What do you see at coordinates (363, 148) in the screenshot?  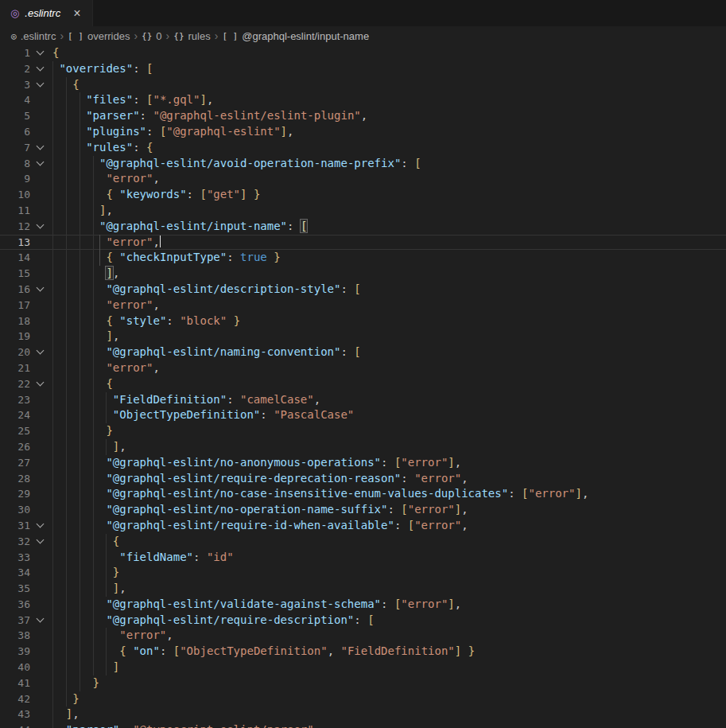 I see `code-line: 7 "rules": {` at bounding box center [363, 148].